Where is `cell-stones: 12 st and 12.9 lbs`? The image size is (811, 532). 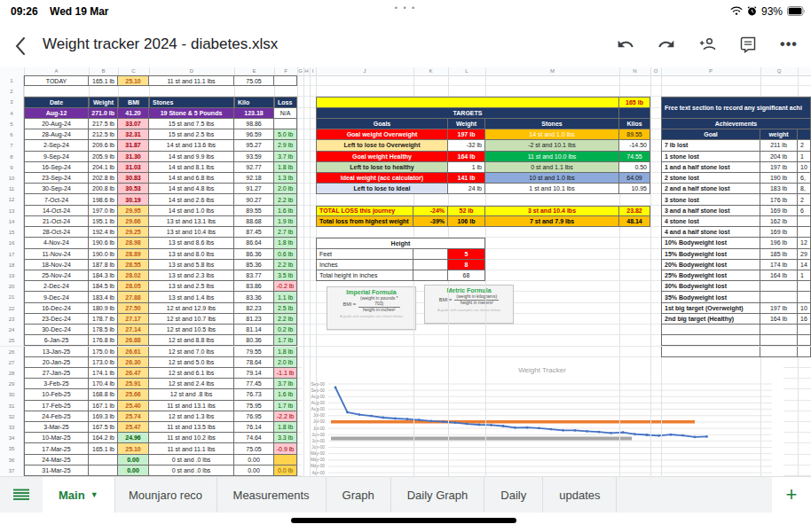 cell-stones: 12 st and 12.9 lbs is located at coordinates (192, 309).